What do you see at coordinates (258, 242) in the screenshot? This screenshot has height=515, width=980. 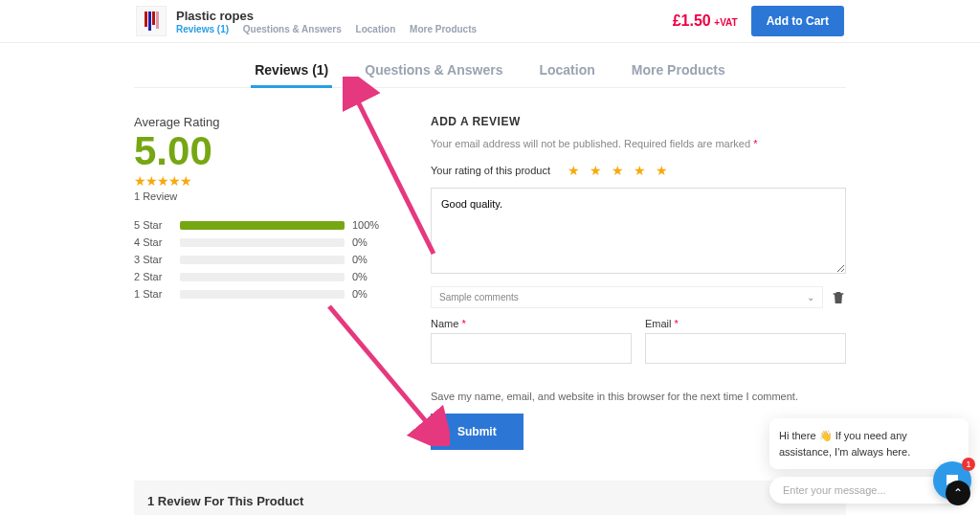 I see `breakdown-row: 4 Star 0%` at bounding box center [258, 242].